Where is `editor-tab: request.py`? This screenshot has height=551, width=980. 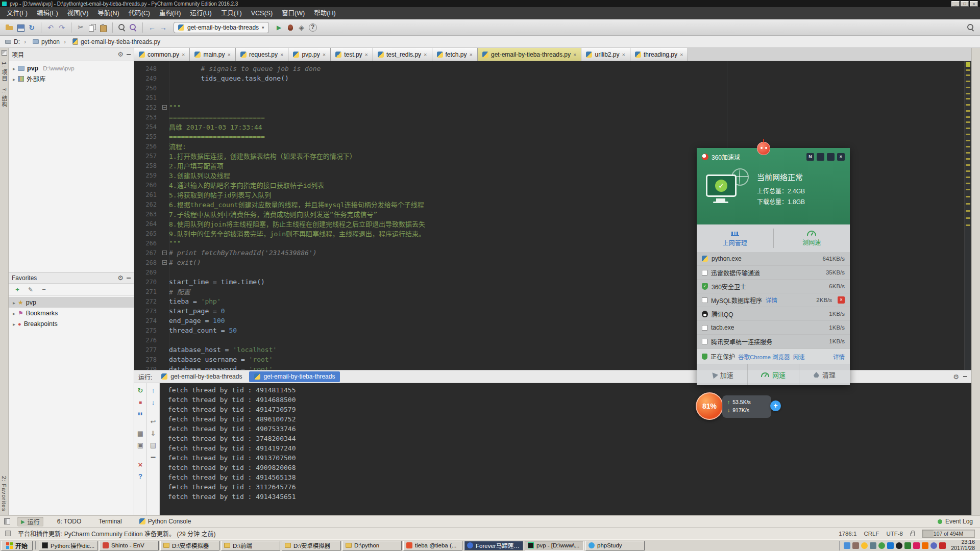
editor-tab: request.py is located at coordinates (262, 54).